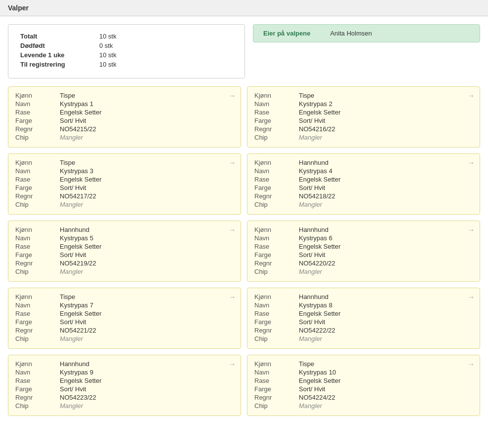 The height and width of the screenshot is (448, 488). Describe the element at coordinates (317, 398) in the screenshot. I see `puppy-field-value: NO54224/22` at that location.